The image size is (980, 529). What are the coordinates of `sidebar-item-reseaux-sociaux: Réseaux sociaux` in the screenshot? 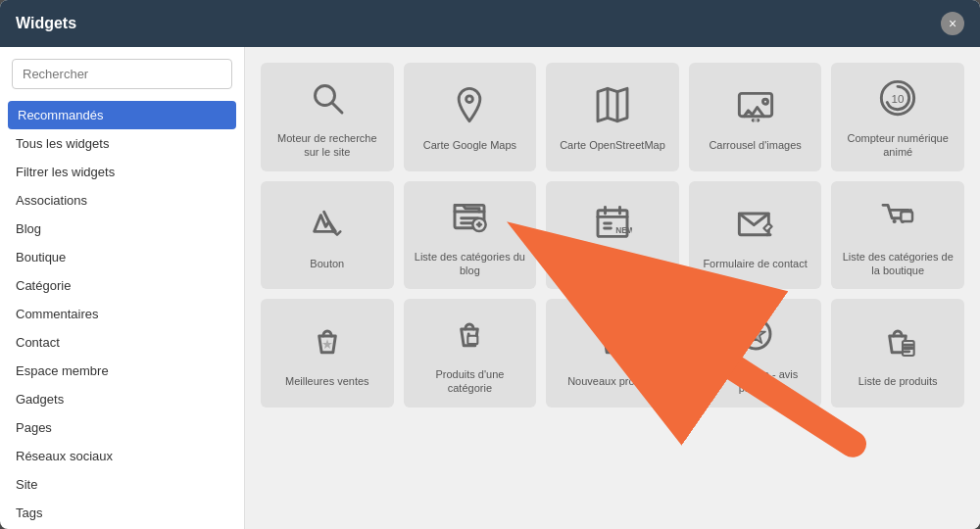 It's located at (122, 457).